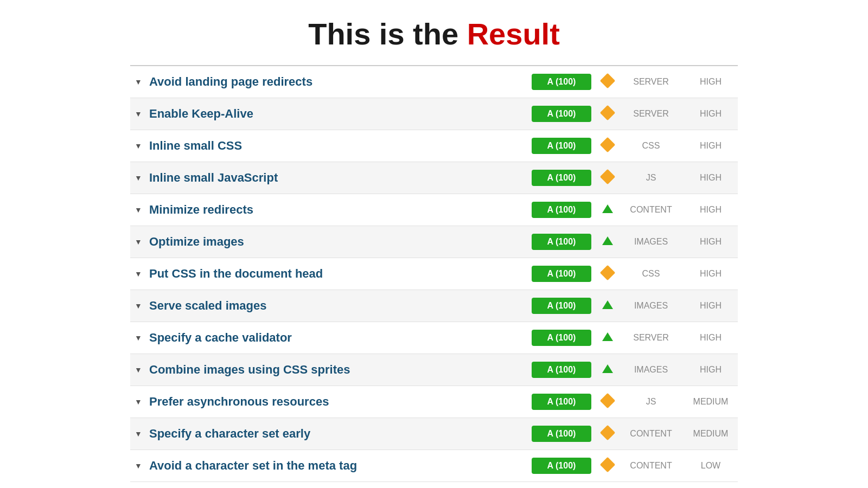 The height and width of the screenshot is (488, 868). What do you see at coordinates (434, 338) in the screenshot?
I see `table-row: ▼Specify a cache validatorA (100)SERVERH…` at bounding box center [434, 338].